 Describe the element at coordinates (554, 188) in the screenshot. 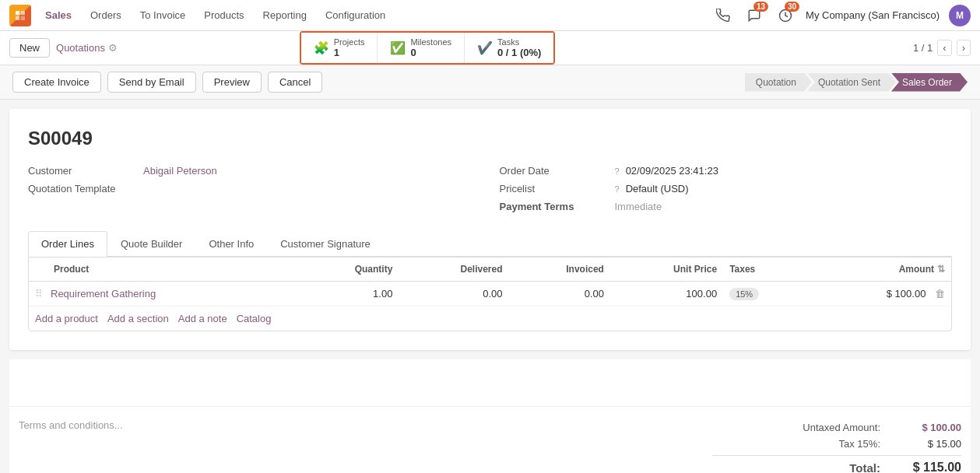

I see `pricelist-label: Pricelist` at that location.